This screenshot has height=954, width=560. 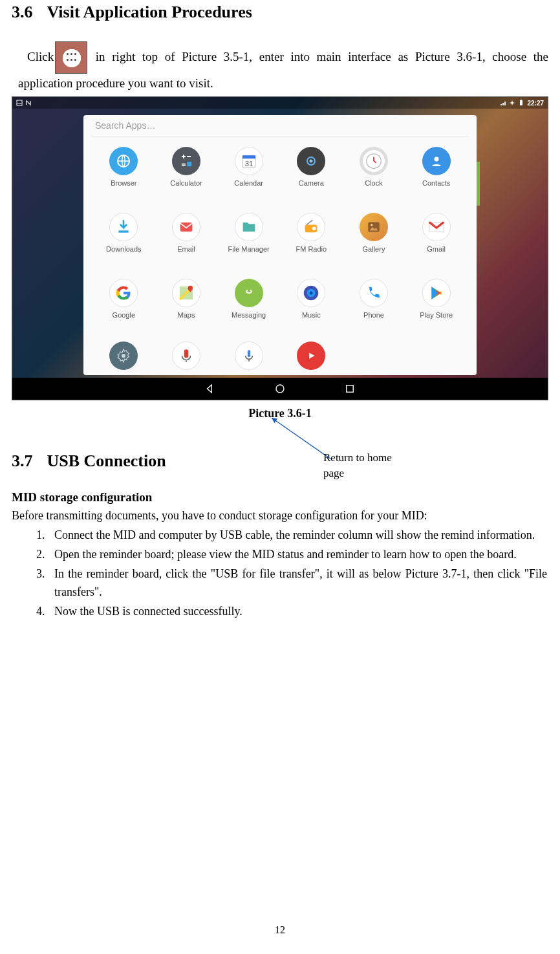 What do you see at coordinates (312, 308) in the screenshot?
I see `app-music: Music` at bounding box center [312, 308].